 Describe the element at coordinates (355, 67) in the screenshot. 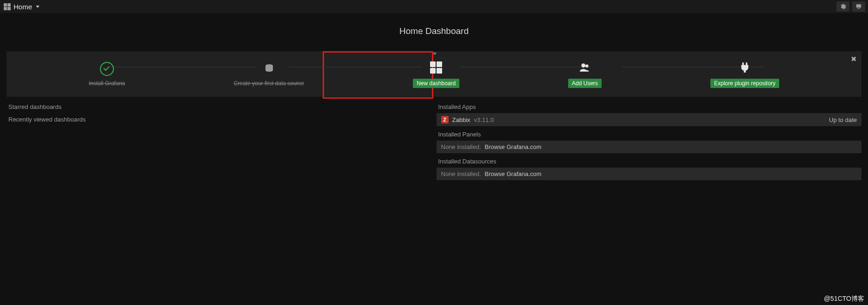

I see `step-connector` at that location.